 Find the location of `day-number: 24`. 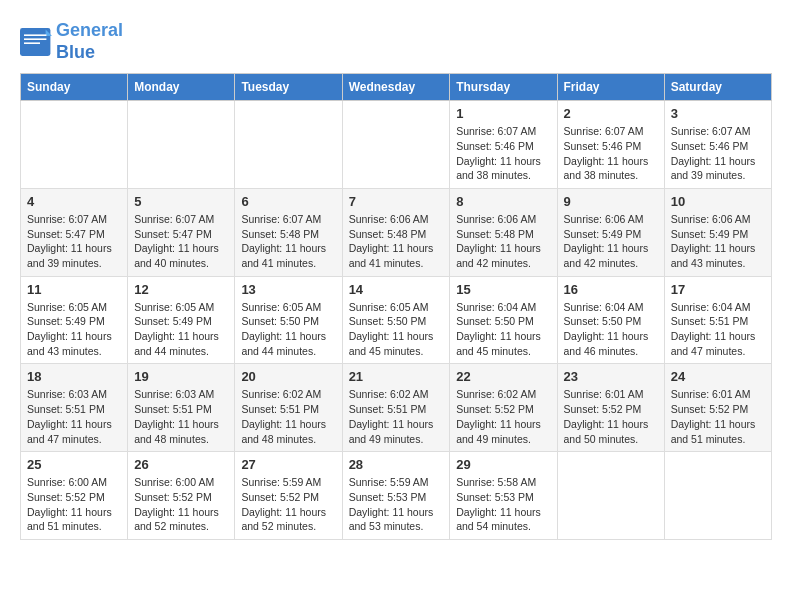

day-number: 24 is located at coordinates (718, 376).